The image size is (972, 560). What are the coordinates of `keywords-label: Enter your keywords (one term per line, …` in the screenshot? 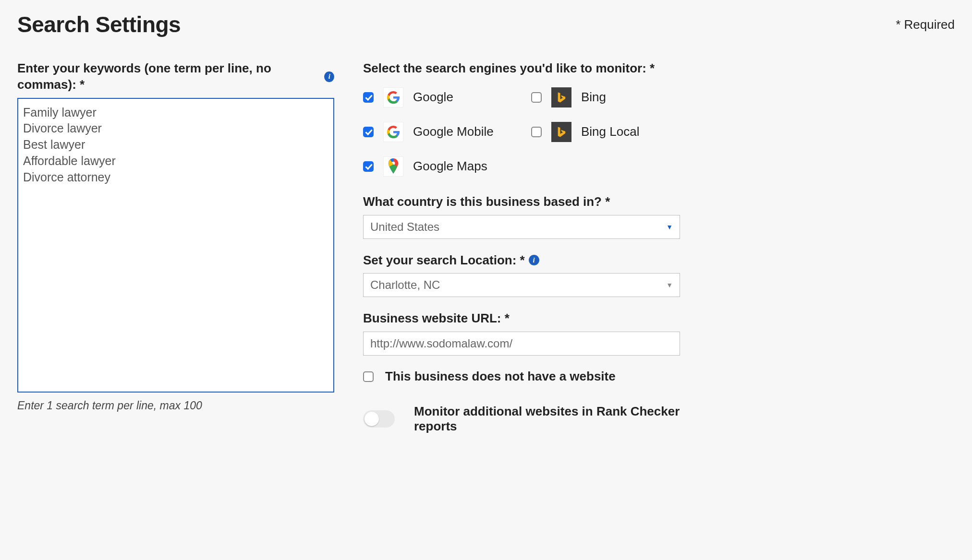 It's located at (169, 77).